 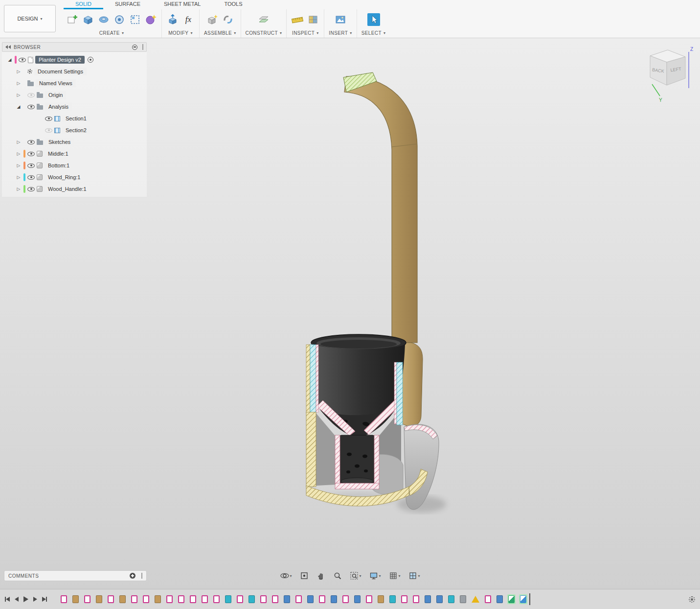 What do you see at coordinates (414, 576) in the screenshot?
I see `viewports-button: ▾` at bounding box center [414, 576].